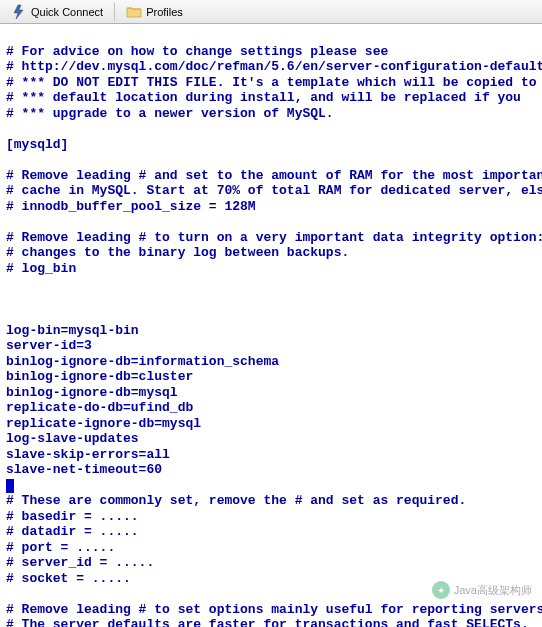 This screenshot has height=627, width=542. I want to click on watermark-text: Java高级架构师, so click(493, 590).